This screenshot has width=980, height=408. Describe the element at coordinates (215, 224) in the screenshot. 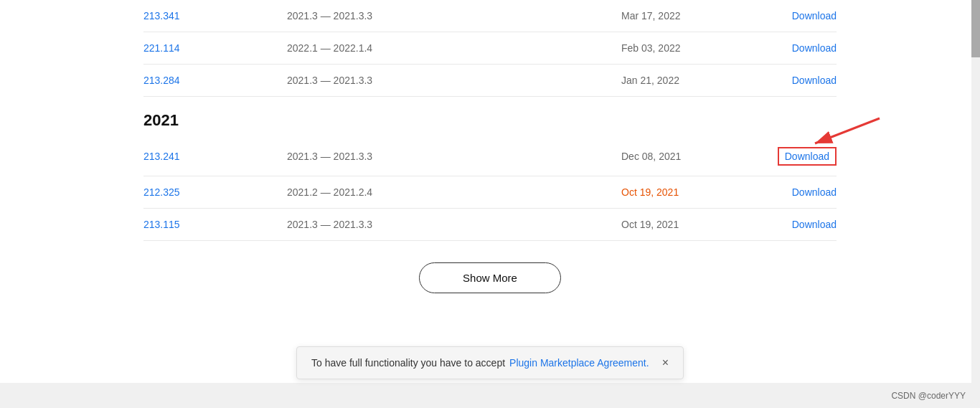

I see `version-cell: 213.115` at that location.